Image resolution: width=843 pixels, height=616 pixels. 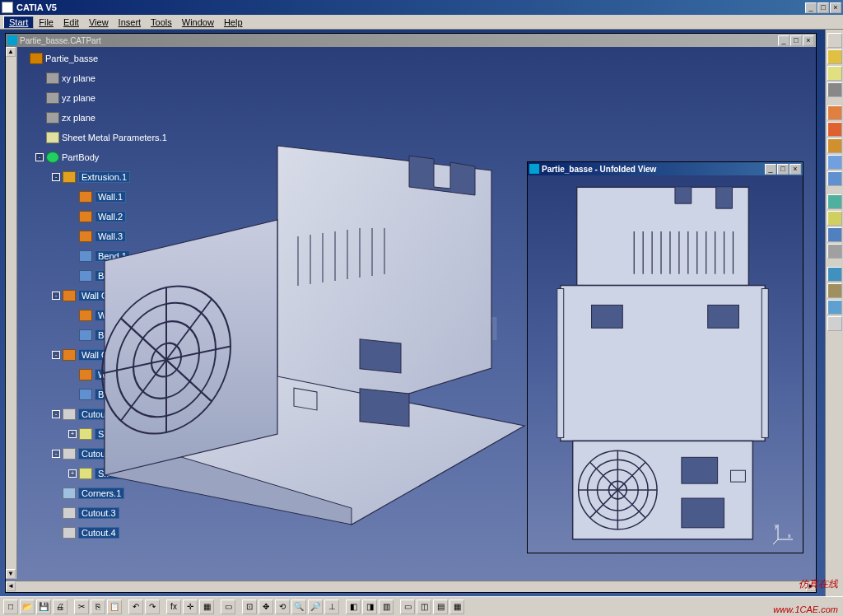 What do you see at coordinates (79, 98) in the screenshot?
I see `tree-label: yz plane` at bounding box center [79, 98].